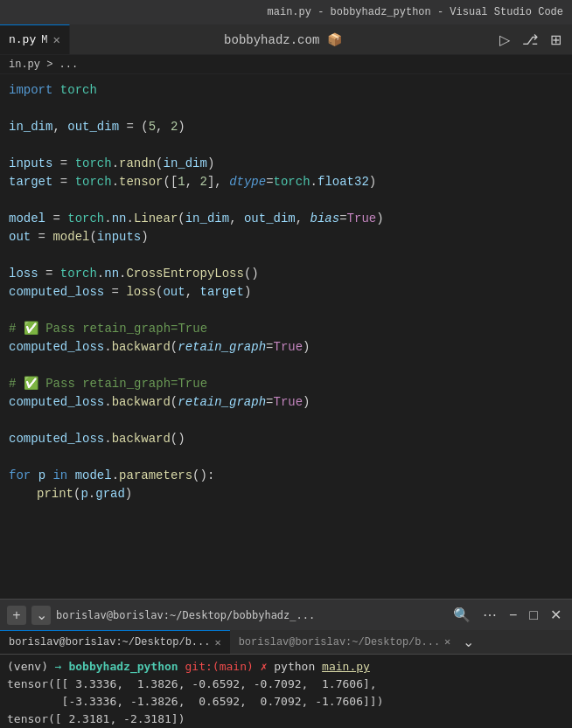 Image resolution: width=572 pixels, height=728 pixels. Describe the element at coordinates (23, 40) in the screenshot. I see `tab-label: n.py` at that location.